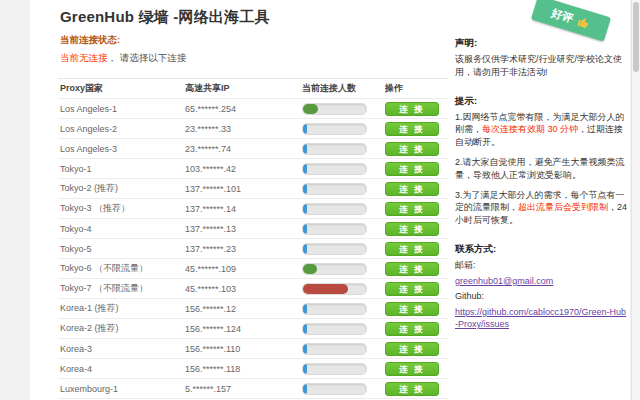 The height and width of the screenshot is (400, 640). What do you see at coordinates (253, 109) in the screenshot?
I see `table-row: Los Angeles-1 65.******.254 连 接` at bounding box center [253, 109].